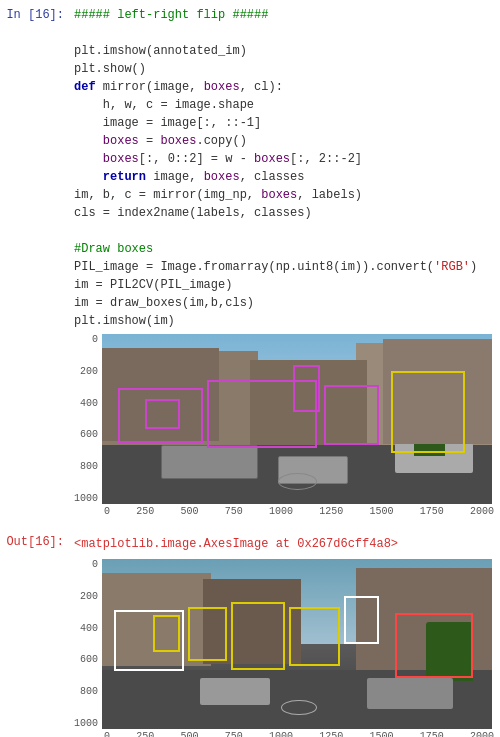 The image size is (500, 737). Describe the element at coordinates (258, 636) in the screenshot. I see `bbox3-img2` at that location.